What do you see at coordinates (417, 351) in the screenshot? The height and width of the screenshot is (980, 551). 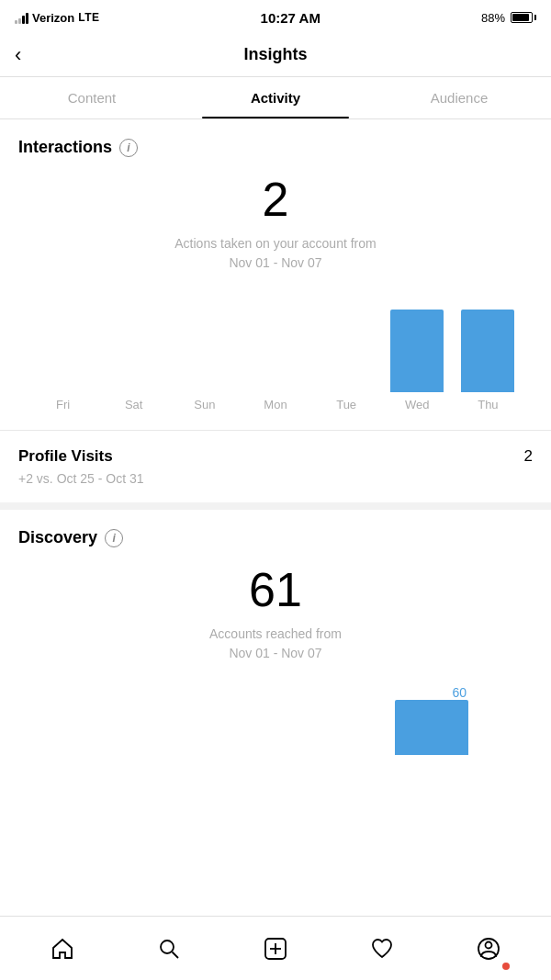 I see `bar-wed` at bounding box center [417, 351].